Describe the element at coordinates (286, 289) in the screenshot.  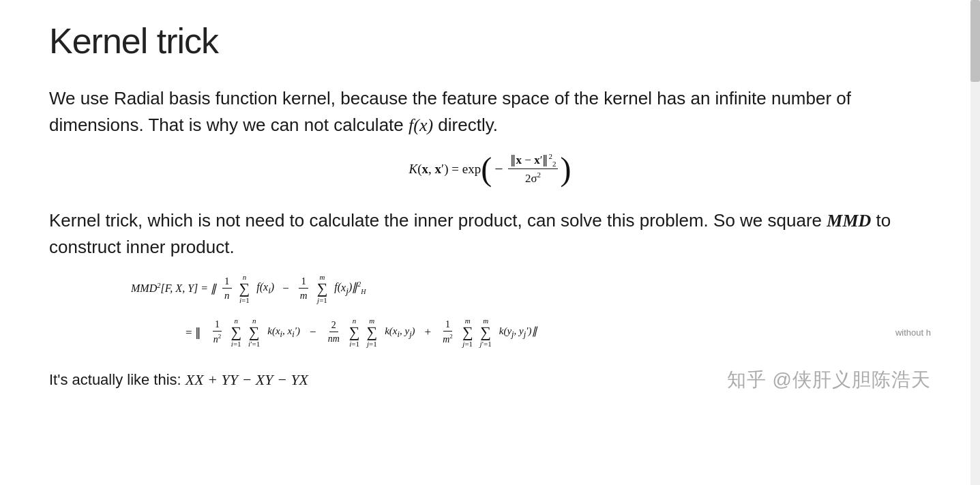
I see `mmd-line1-minus: −` at that location.